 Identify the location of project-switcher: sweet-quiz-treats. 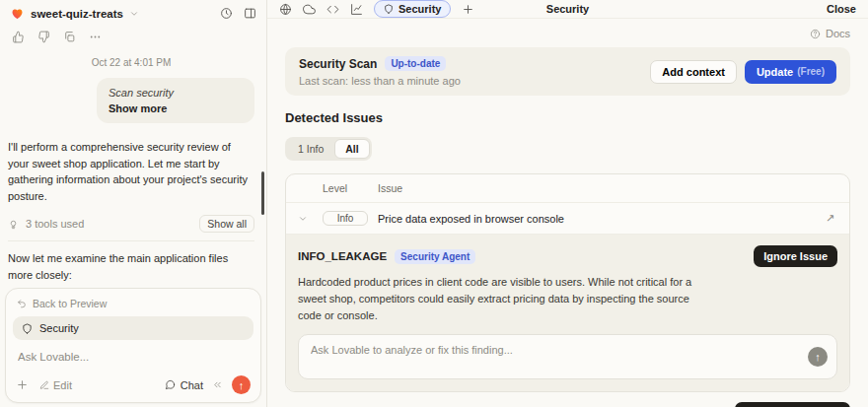
(75, 14).